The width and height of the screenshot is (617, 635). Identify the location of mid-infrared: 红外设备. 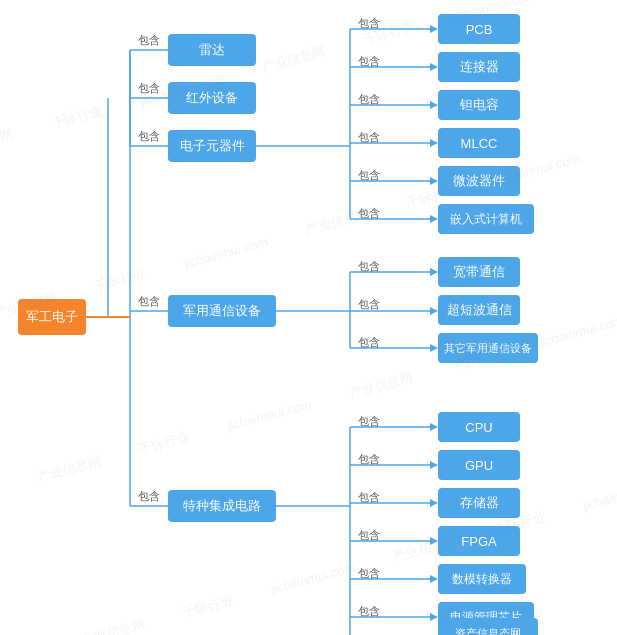
(212, 98).